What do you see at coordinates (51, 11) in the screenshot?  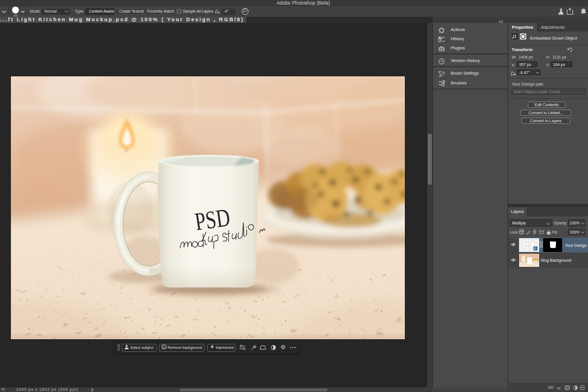 I see `svg-text: Normal` at bounding box center [51, 11].